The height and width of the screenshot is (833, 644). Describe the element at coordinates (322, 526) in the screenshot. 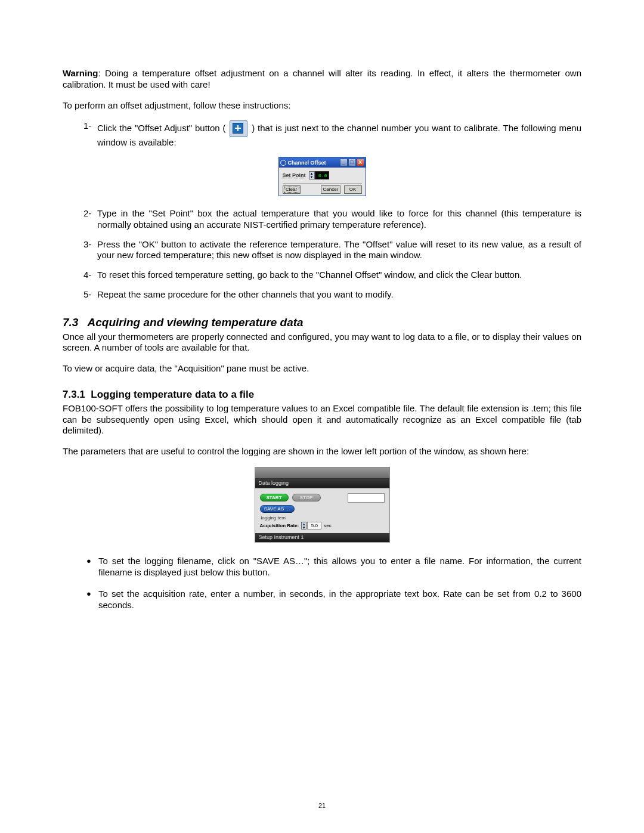

I see `acquisition-rate-row: Acquisition Rate: ▲▼ 5.0 sec` at that location.